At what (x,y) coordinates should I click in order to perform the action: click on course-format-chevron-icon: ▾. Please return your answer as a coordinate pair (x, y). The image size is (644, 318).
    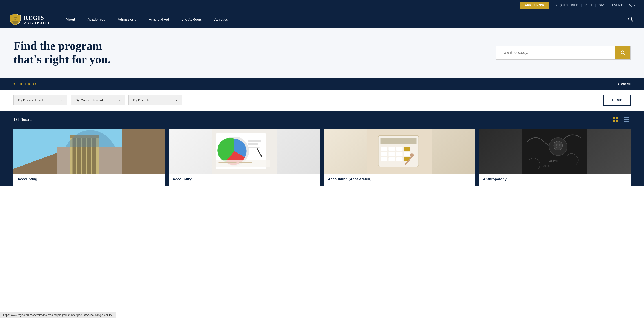
    Looking at the image, I should click on (120, 100).